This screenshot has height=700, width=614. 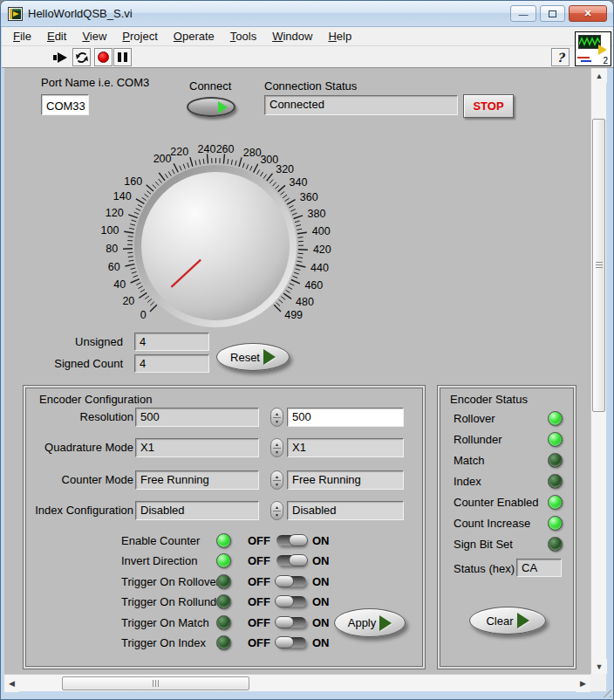 I want to click on signed-count-indicator: 4, so click(x=172, y=363).